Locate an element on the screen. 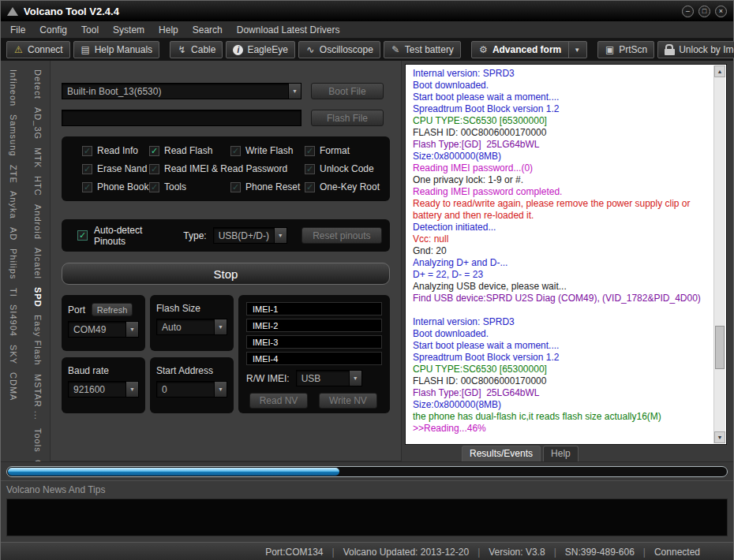 This screenshot has width=734, height=560. refresh-button: Refresh is located at coordinates (112, 309).